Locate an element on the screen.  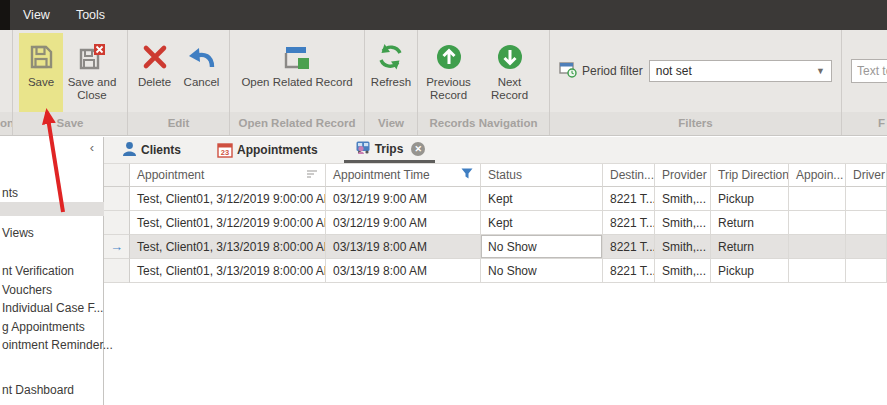
menu-tools: Tools is located at coordinates (90, 15).